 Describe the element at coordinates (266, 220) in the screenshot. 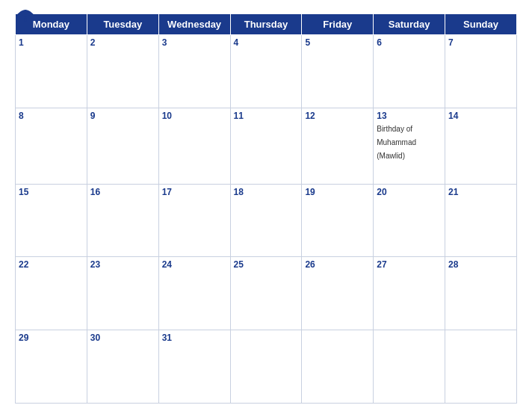

I see `calendar-cell: 18` at that location.